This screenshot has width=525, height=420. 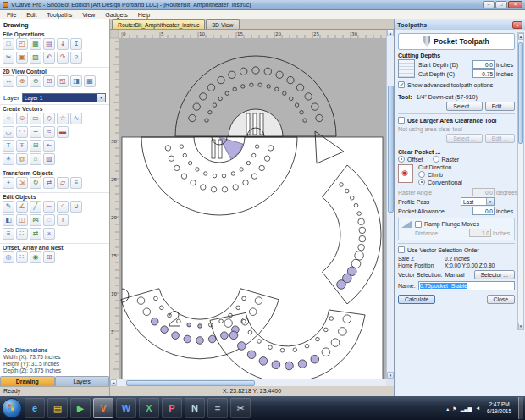 I want to click on clearance-edit-button: Edit ..., so click(x=500, y=139).